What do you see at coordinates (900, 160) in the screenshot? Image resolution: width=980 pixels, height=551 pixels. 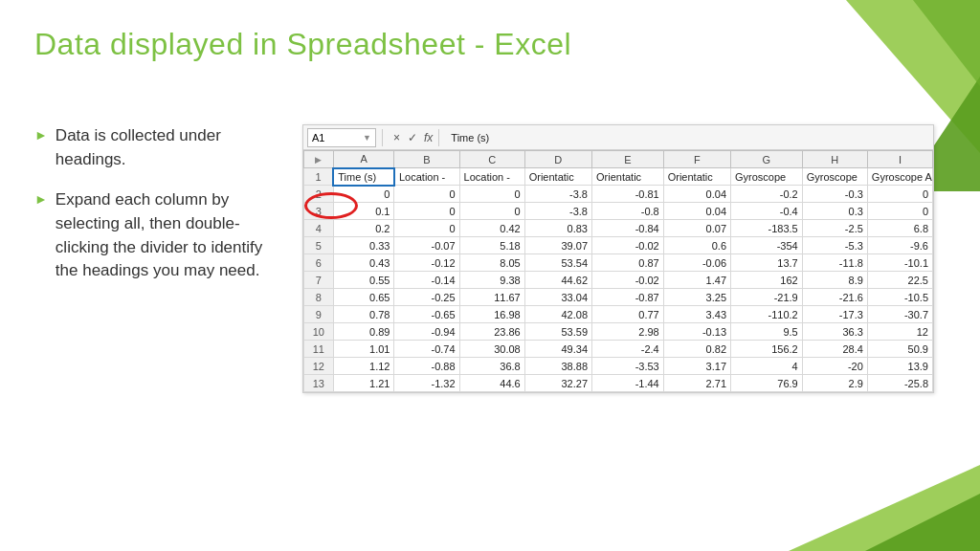 I see `col-header-i: I` at bounding box center [900, 160].